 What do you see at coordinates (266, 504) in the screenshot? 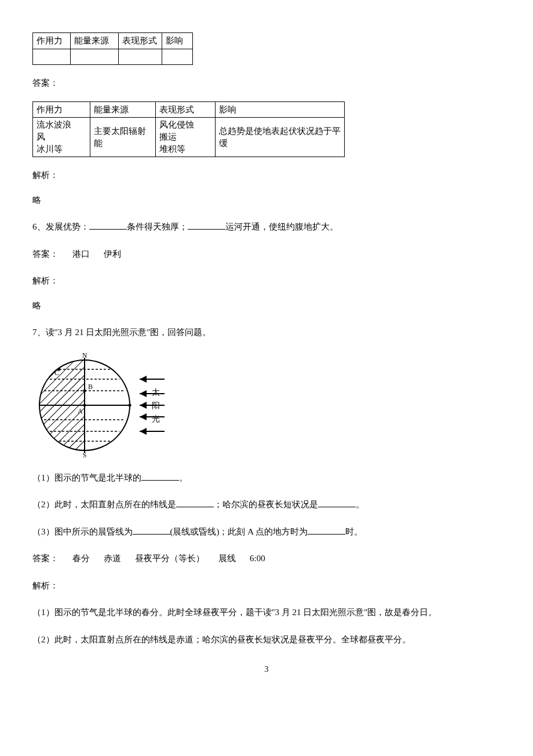
I see `q7-part2: （2）此时，太阳直射点所在的纬线是；哈尔滨的昼夜长短状况是。` at bounding box center [266, 504].